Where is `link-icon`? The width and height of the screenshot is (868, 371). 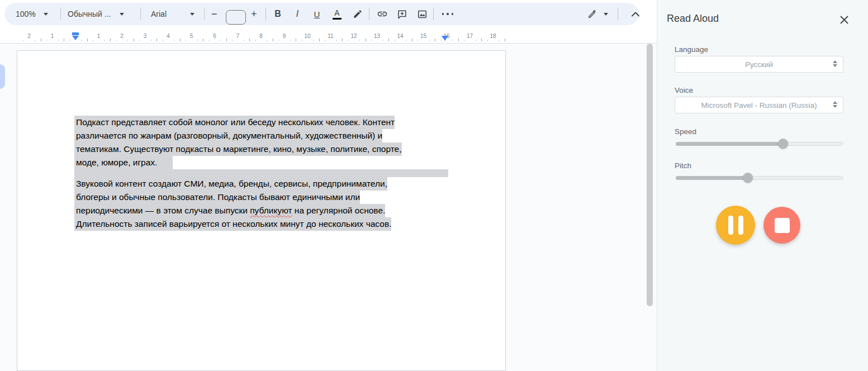 link-icon is located at coordinates (382, 14).